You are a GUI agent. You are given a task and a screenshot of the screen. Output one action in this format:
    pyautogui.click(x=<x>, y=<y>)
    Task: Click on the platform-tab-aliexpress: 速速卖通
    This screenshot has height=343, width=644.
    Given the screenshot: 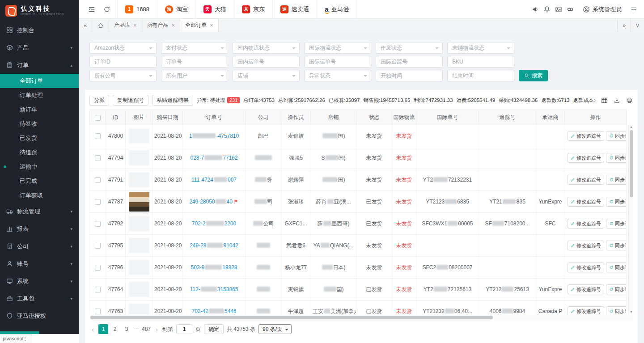 What is the action you would take?
    pyautogui.click(x=294, y=9)
    